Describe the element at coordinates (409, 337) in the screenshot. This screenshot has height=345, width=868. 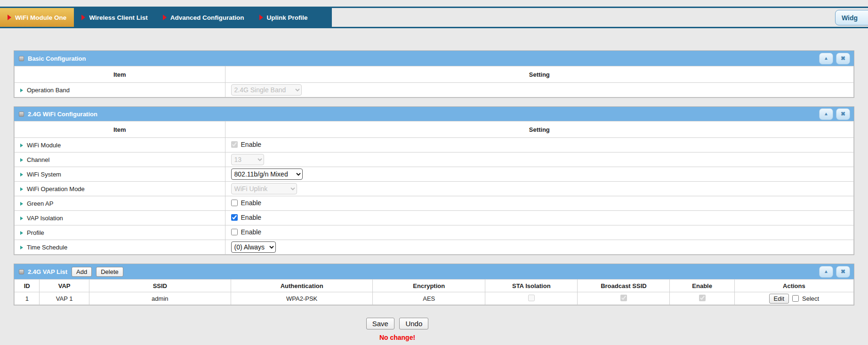
I see `status-message: No change!` at that location.